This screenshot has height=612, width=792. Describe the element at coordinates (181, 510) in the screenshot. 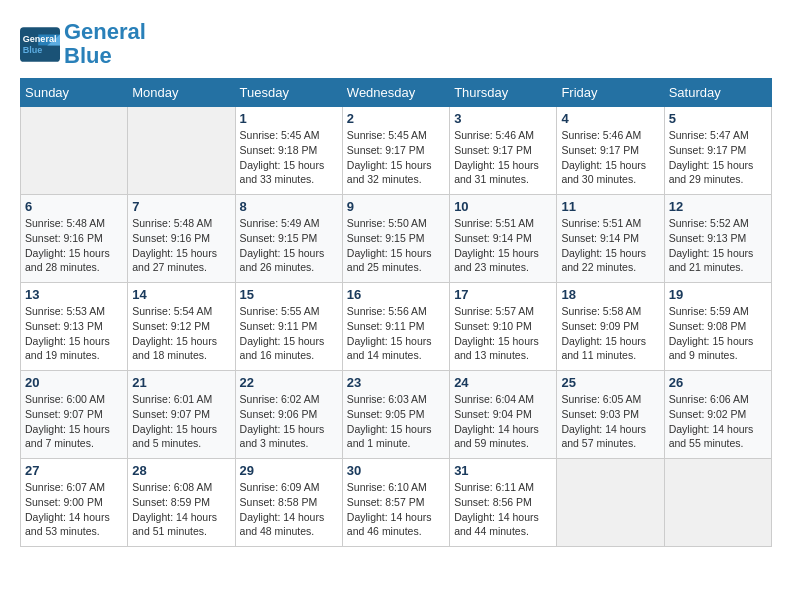

I see `day-info: Sunrise: 6:08 AM Sunset: 8:59 PM Dayligh…` at that location.